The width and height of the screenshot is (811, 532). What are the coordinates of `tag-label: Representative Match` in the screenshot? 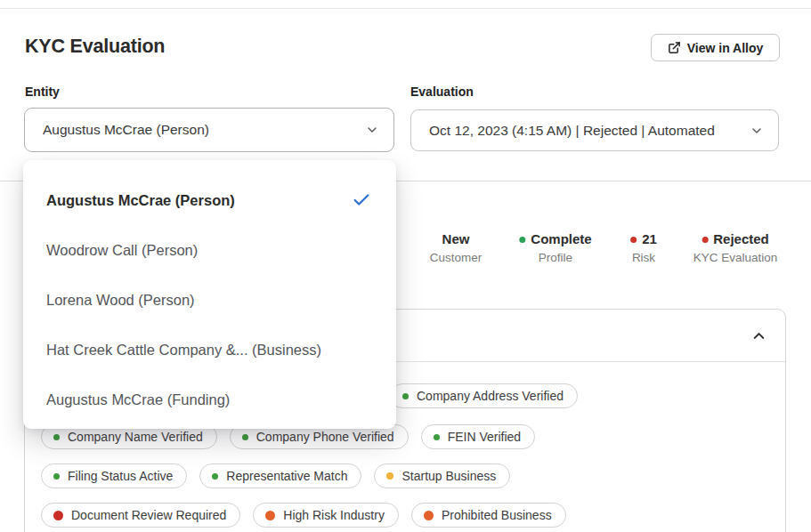 It's located at (287, 476).